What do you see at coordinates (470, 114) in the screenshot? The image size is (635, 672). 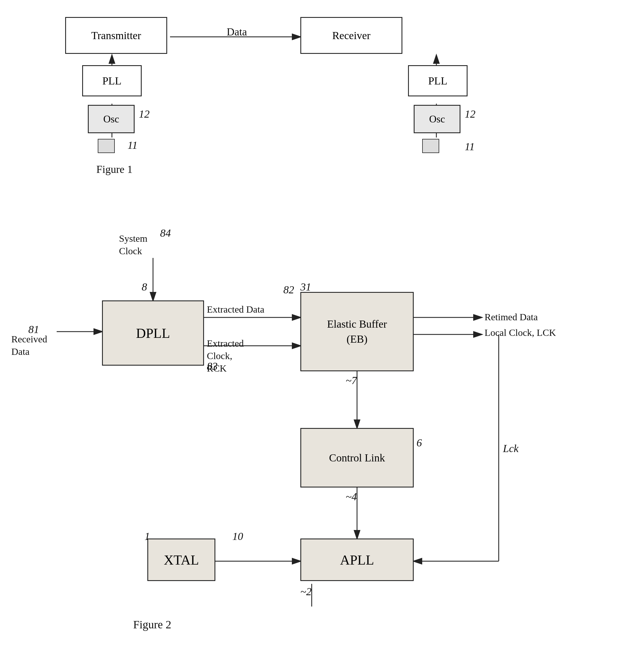 I see `fig1-right-12-label: 12` at bounding box center [470, 114].